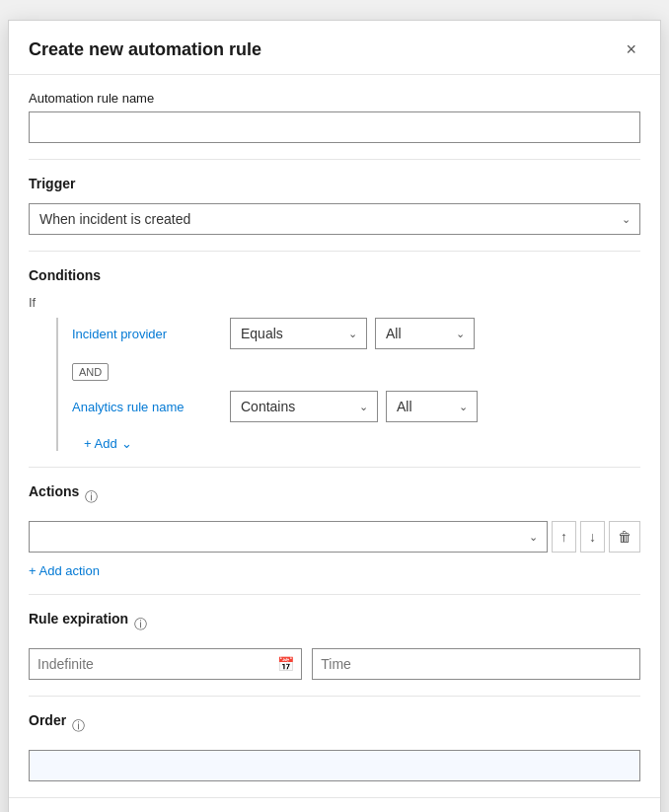  What do you see at coordinates (564, 537) in the screenshot?
I see `move-up-icon: ↑` at bounding box center [564, 537].